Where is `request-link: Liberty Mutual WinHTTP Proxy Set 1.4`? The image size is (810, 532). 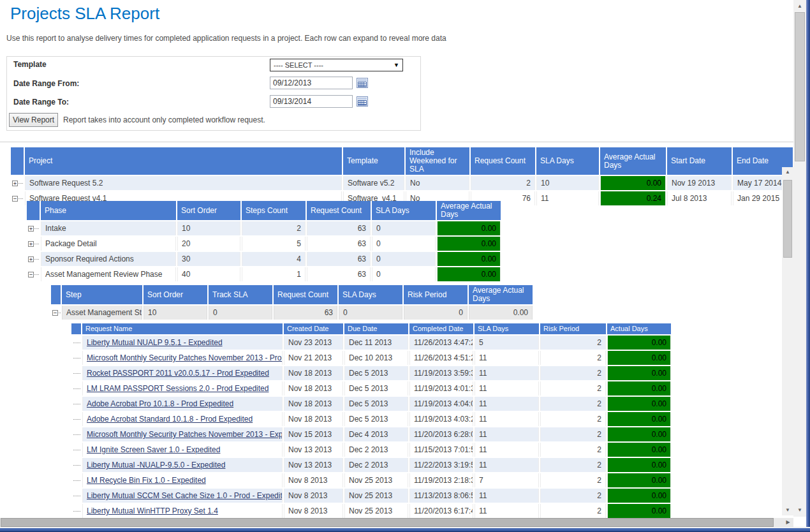 request-link: Liberty Mutual WinHTTP Proxy Set 1.4 is located at coordinates (152, 511).